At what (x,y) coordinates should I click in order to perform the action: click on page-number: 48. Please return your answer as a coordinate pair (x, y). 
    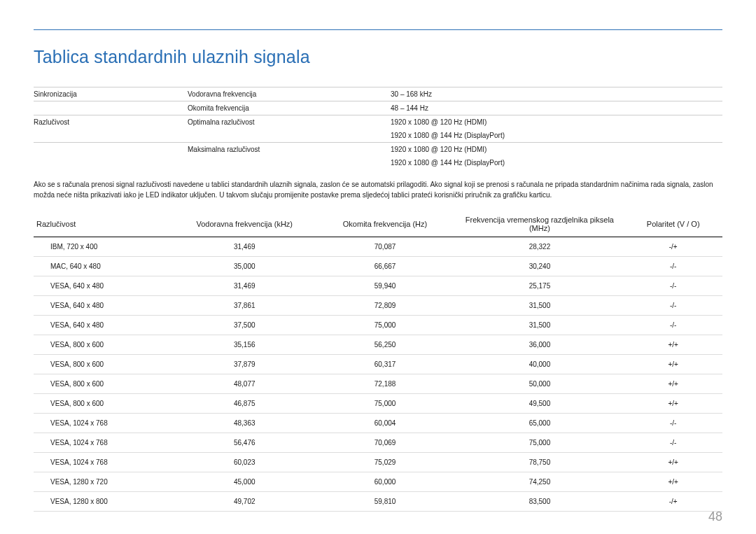
    Looking at the image, I should click on (715, 517).